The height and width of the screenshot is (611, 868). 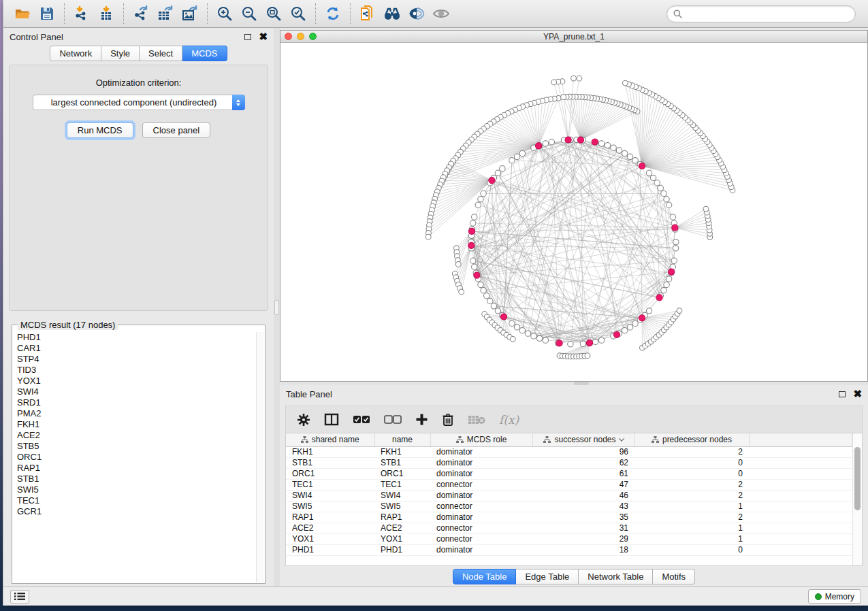 What do you see at coordinates (402, 484) in the screenshot?
I see `table-cell: TEC1` at bounding box center [402, 484].